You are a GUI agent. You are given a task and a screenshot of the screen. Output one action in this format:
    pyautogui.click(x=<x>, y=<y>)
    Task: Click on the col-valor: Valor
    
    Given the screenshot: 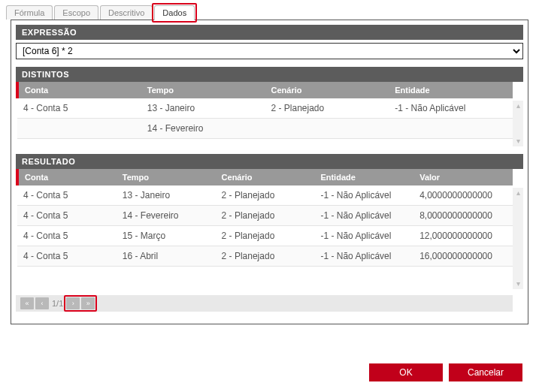 What is the action you would take?
    pyautogui.click(x=463, y=177)
    